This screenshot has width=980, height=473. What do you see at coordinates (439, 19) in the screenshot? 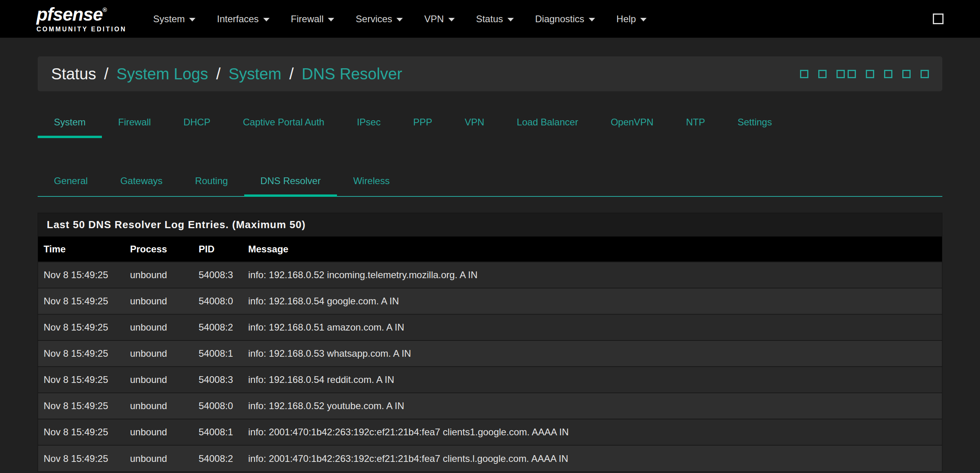
I see `menu-vpn: VPN` at bounding box center [439, 19].